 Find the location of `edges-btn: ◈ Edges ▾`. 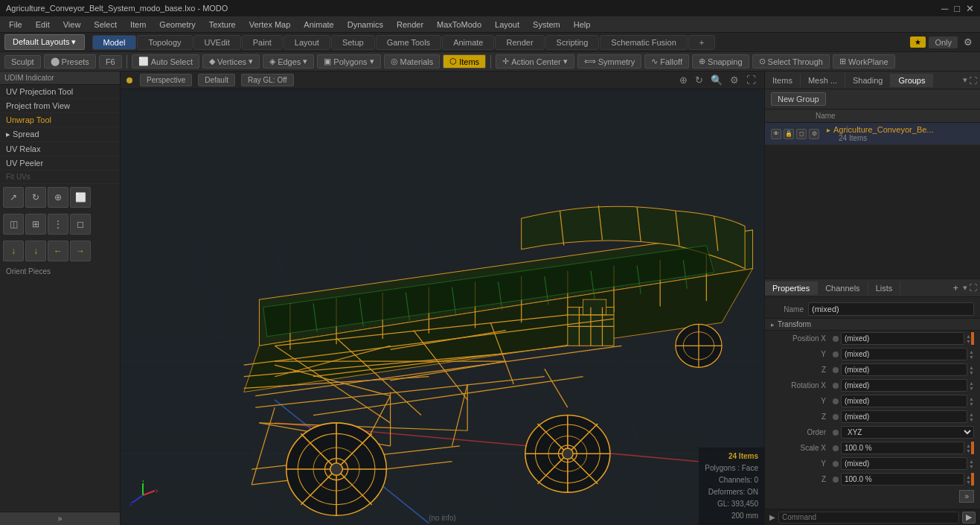

edges-btn: ◈ Edges ▾ is located at coordinates (289, 61).